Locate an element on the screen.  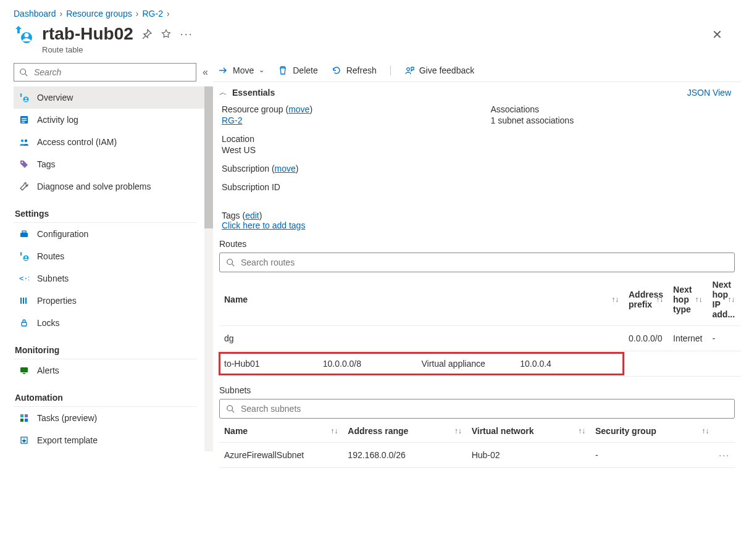
cell-prefix: 0.0.0.0/0 is located at coordinates (646, 338).